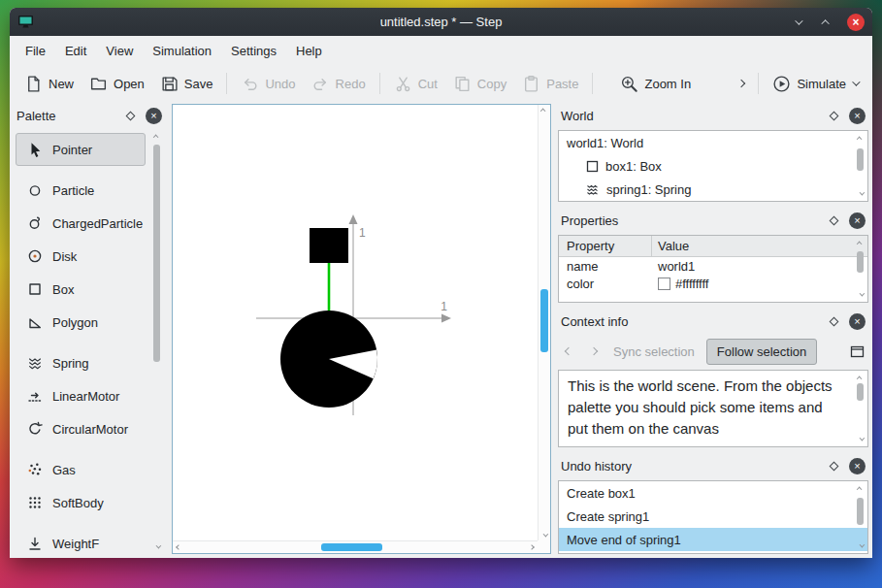  What do you see at coordinates (827, 22) in the screenshot?
I see `maximize-button` at bounding box center [827, 22].